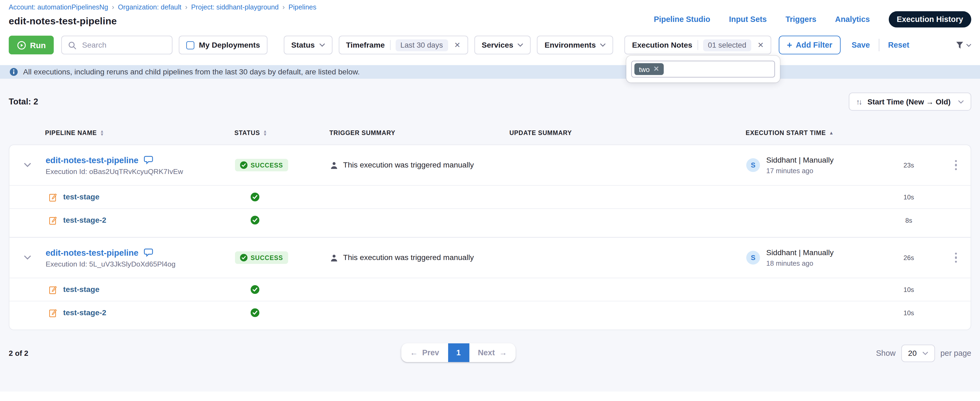  What do you see at coordinates (812, 257) in the screenshot?
I see `start-time-cell: S Siddhant | Manually 18 minutes ago` at bounding box center [812, 257].